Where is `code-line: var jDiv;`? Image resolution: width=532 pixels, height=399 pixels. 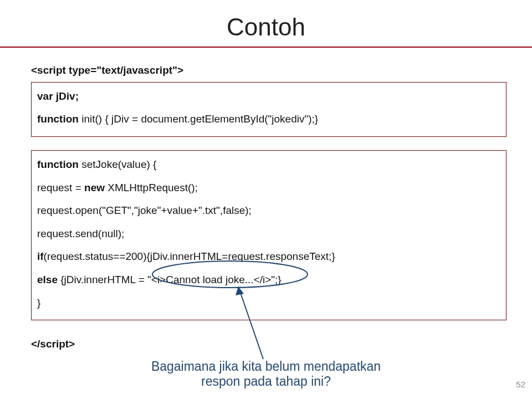 code-line: var jDiv; is located at coordinates (269, 96).